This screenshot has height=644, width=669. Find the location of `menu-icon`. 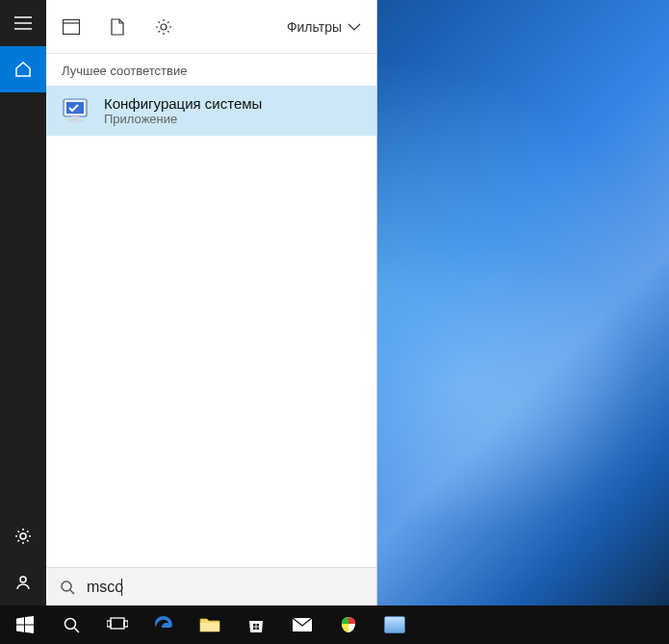

menu-icon is located at coordinates (23, 23).